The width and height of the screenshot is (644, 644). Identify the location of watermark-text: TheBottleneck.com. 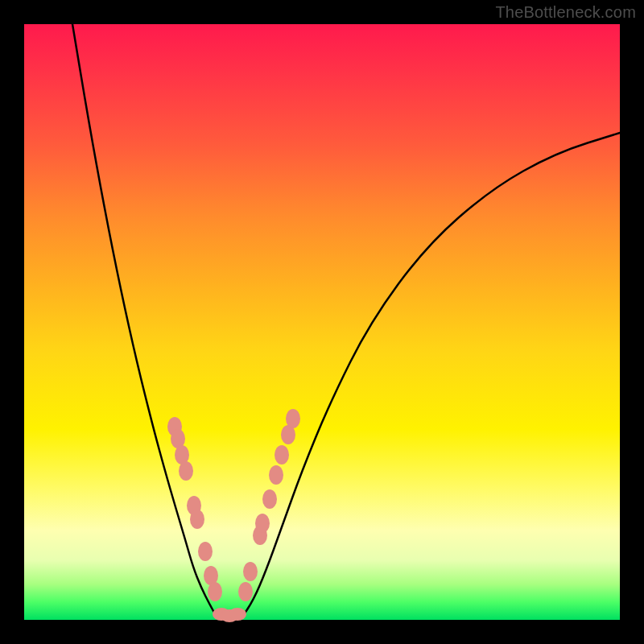
(565, 13).